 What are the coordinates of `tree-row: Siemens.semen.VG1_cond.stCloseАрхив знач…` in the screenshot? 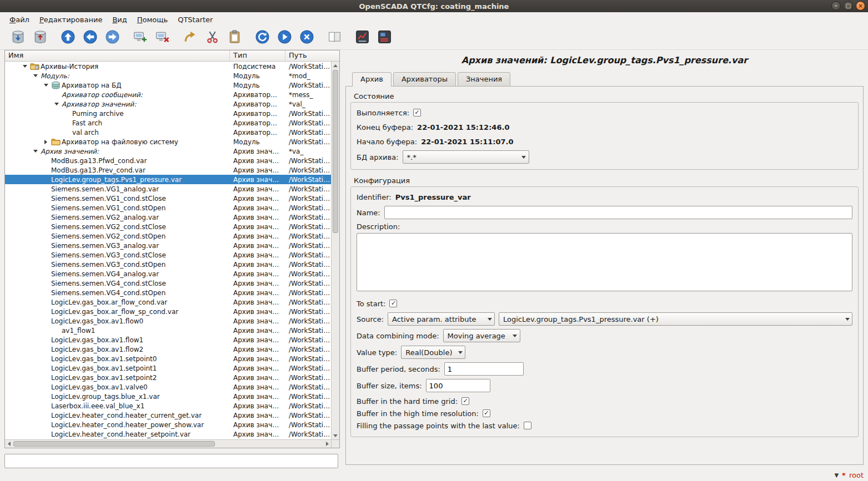 It's located at (168, 199).